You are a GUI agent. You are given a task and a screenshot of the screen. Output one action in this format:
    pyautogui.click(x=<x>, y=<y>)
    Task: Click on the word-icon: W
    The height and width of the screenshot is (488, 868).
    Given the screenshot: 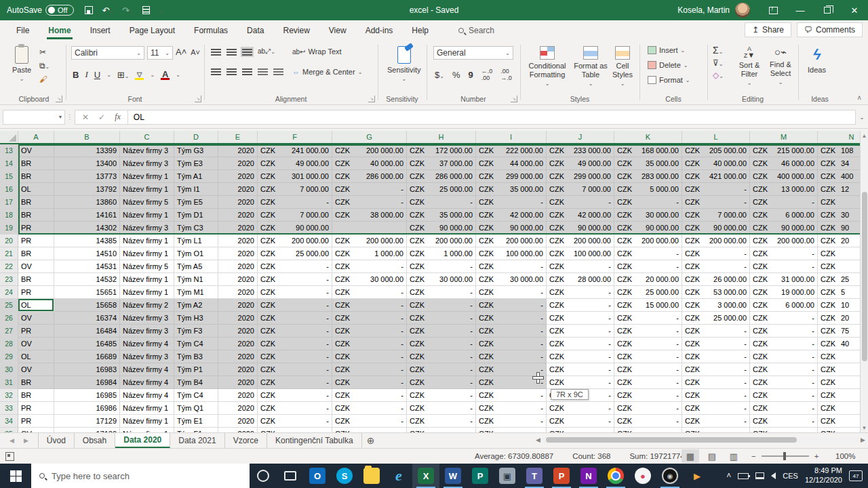 What is the action you would take?
    pyautogui.click(x=453, y=476)
    